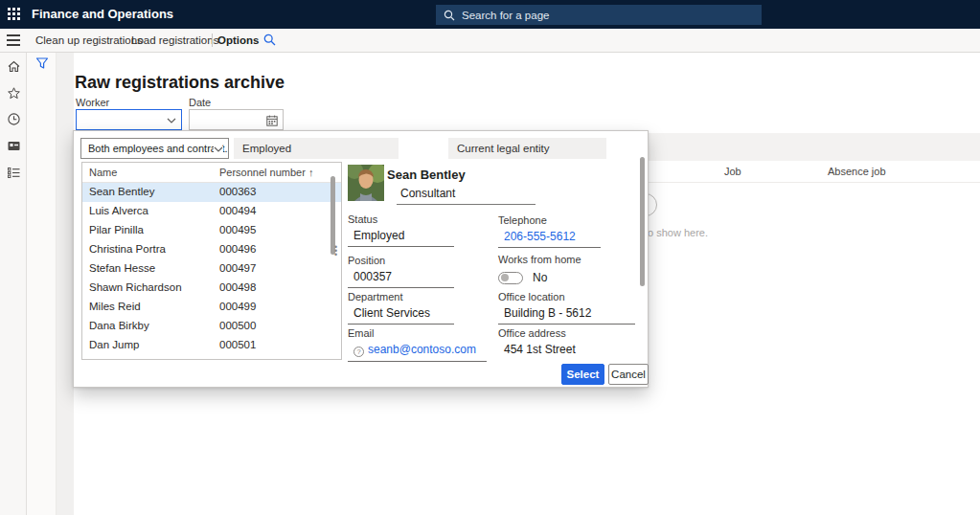 The image size is (980, 515). Describe the element at coordinates (550, 232) in the screenshot. I see `telephone-field: Telephone 206-555-5612` at that location.